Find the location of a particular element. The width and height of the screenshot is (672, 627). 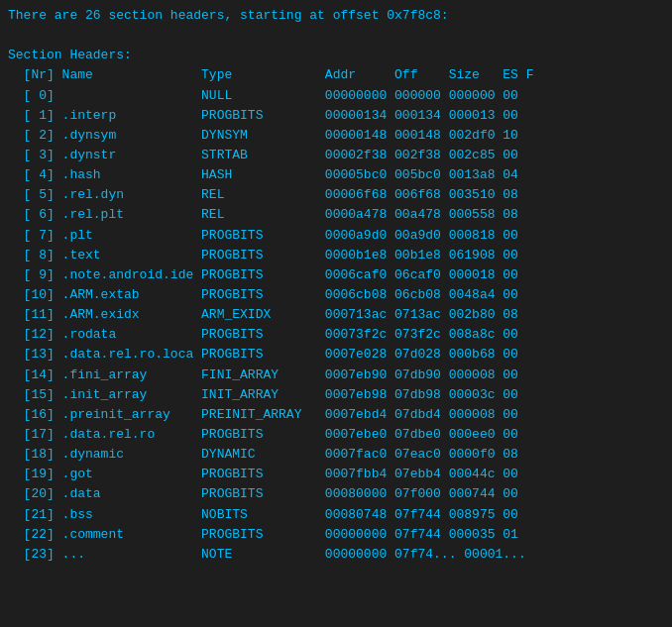

row-19: [19] .got PROGBITS 0007fbb4 07ebb4 00044… is located at coordinates (264, 473).